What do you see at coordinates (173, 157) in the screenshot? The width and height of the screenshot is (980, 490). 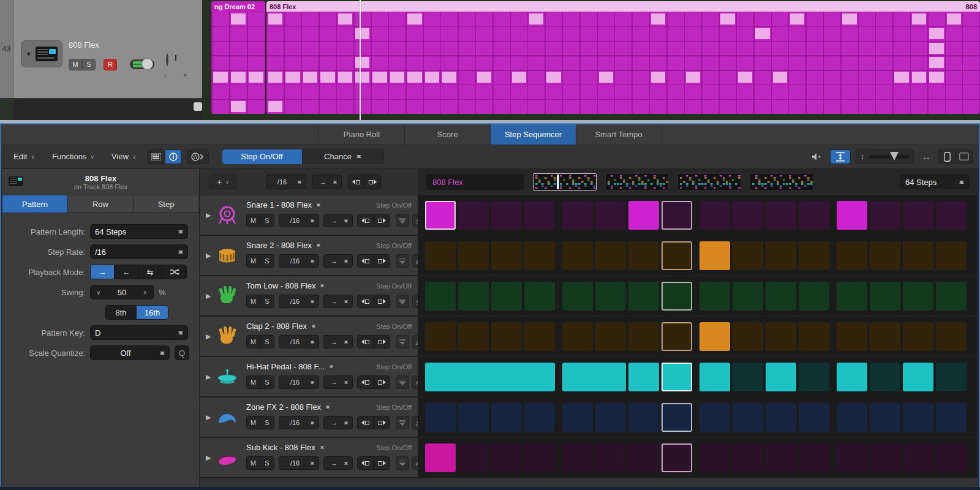 I see `inspector-info-button` at bounding box center [173, 157].